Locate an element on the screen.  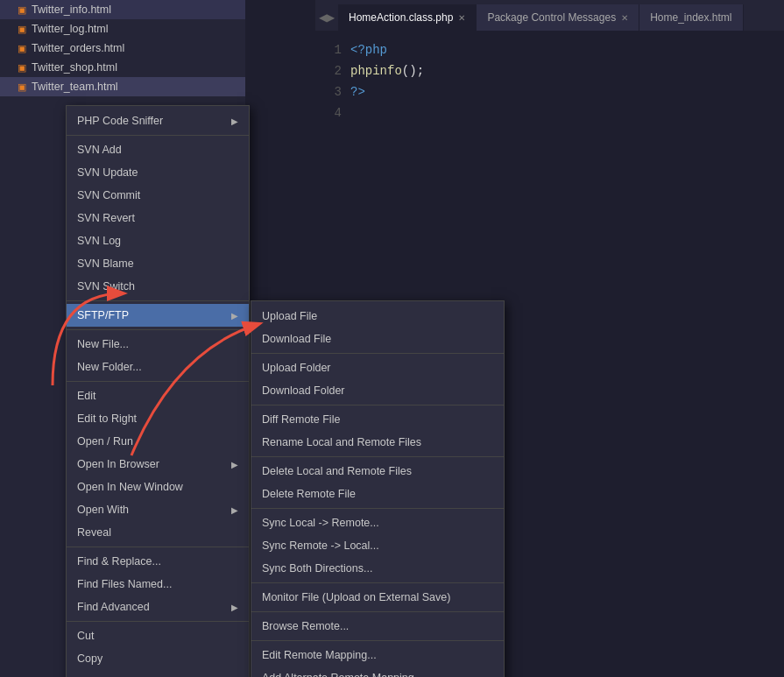
tab-nav-right-icon: ▶ is located at coordinates (331, 18).